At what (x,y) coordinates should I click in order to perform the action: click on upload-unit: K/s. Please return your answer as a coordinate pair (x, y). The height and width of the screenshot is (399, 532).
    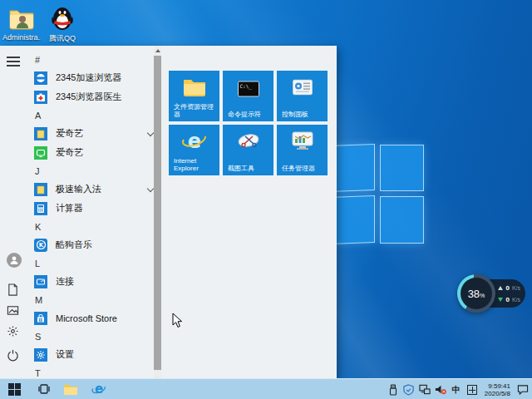
    Looking at the image, I should click on (516, 288).